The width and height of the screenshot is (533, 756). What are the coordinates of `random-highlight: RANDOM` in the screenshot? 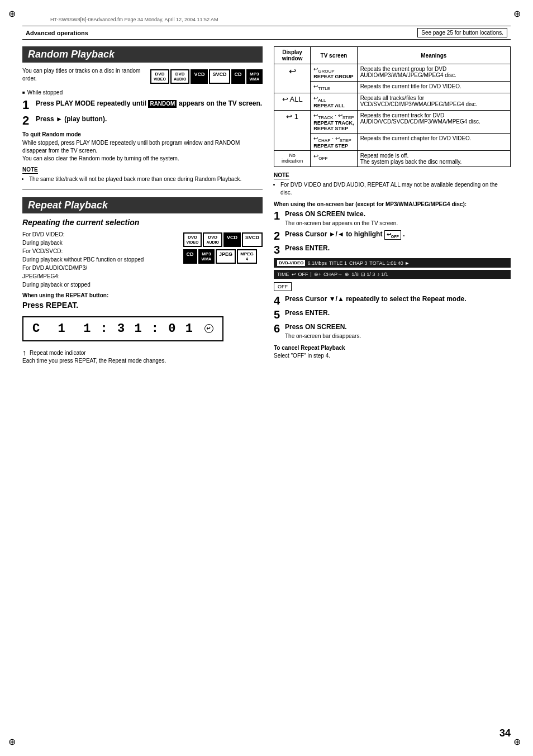 It's located at (162, 104).